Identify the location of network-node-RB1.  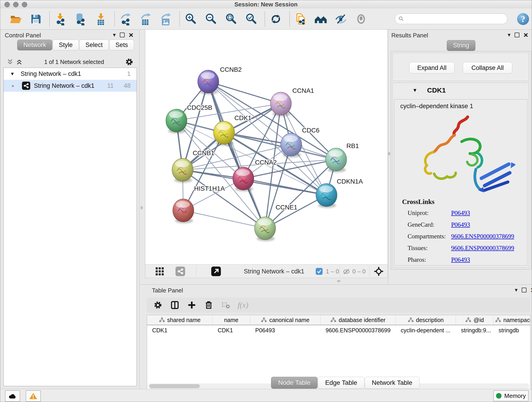
(336, 160).